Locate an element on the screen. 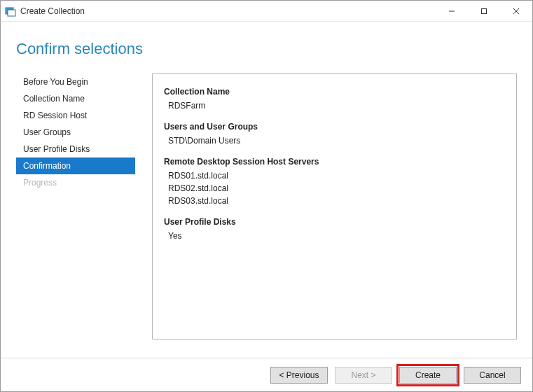 The height and width of the screenshot is (392, 533). label-session-hosts: Remote Desktop Session Host Servers is located at coordinates (335, 162).